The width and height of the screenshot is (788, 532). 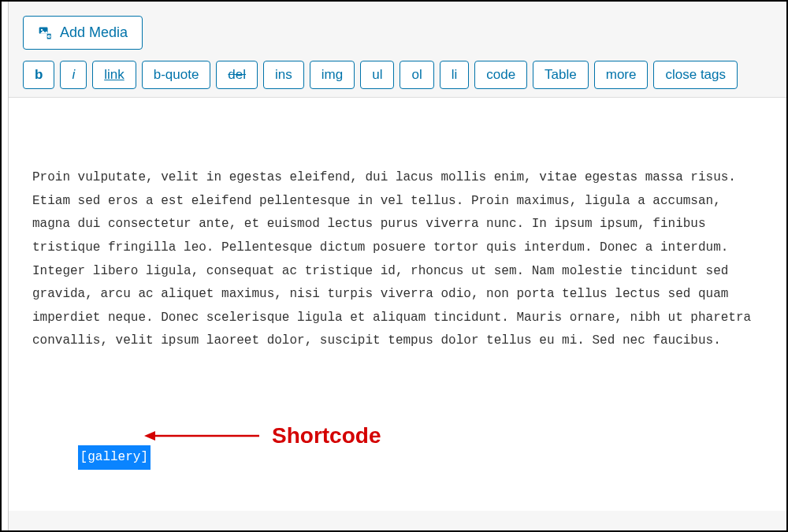 What do you see at coordinates (177, 75) in the screenshot?
I see `qt-bquote-button: b-quote` at bounding box center [177, 75].